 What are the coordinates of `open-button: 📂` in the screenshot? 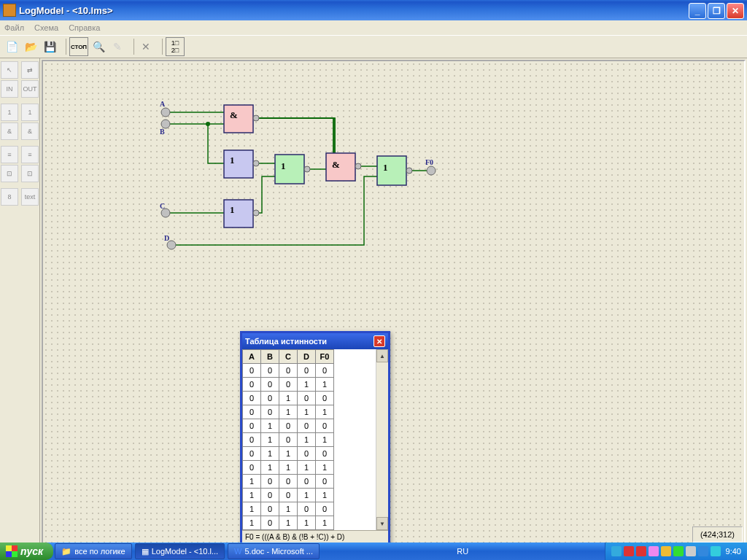 It's located at (31, 47).